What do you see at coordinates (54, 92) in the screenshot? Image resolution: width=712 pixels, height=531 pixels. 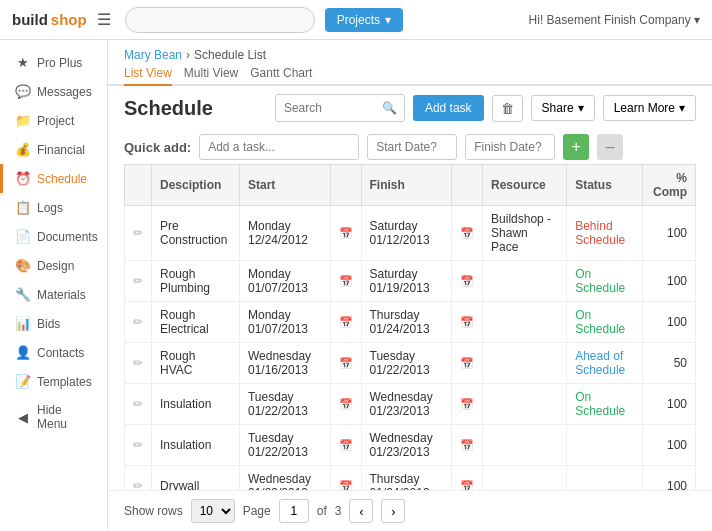 I see `sidebar-item-messages: 💬Messages` at bounding box center [54, 92].